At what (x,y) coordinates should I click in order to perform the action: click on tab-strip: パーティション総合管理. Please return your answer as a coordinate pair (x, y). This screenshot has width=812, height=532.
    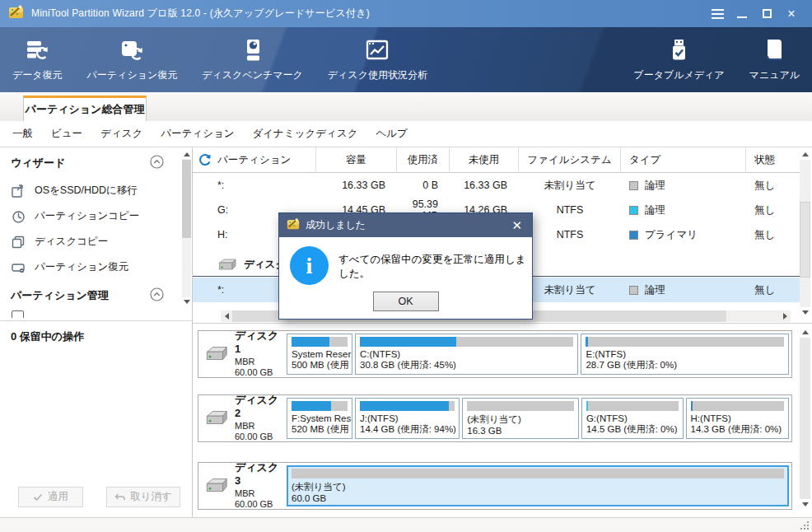
    Looking at the image, I should click on (406, 107).